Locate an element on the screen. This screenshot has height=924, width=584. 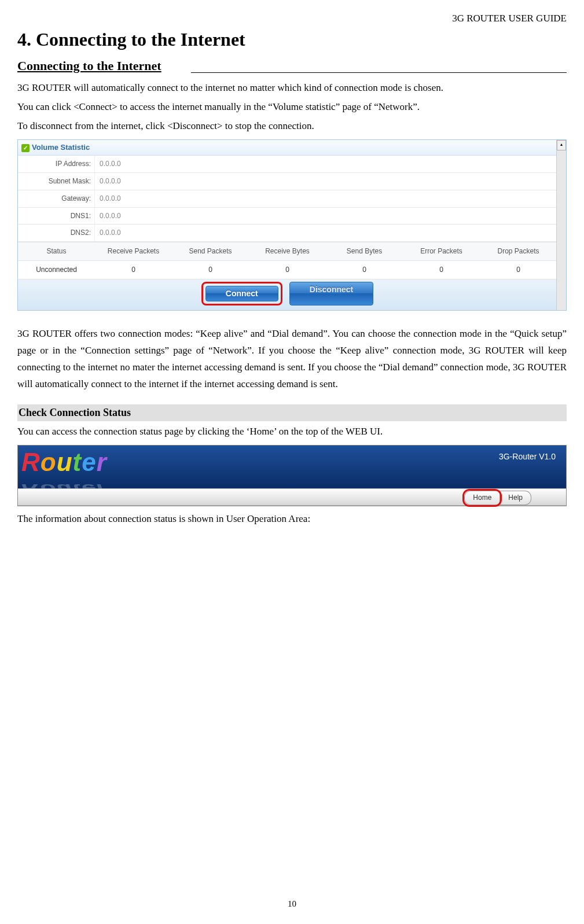
paragraph: 3G ROUTER offers two connection modes: “… is located at coordinates (292, 359).